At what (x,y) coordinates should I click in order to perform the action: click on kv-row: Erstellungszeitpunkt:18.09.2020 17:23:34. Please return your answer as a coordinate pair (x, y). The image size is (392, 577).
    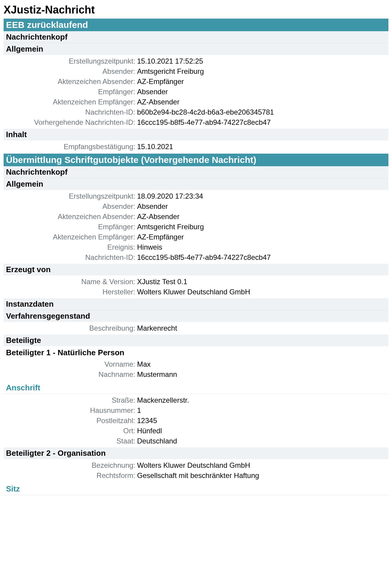
    Looking at the image, I should click on (196, 196).